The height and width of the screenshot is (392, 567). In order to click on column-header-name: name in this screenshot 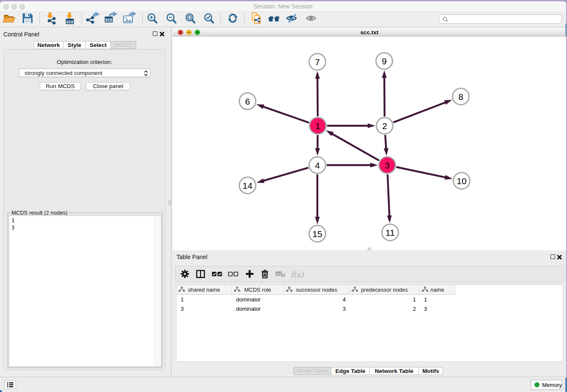, I will do `click(438, 290)`.